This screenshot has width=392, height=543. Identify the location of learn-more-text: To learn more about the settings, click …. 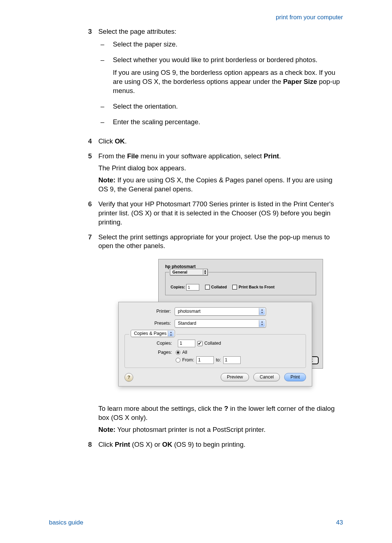
(221, 413).